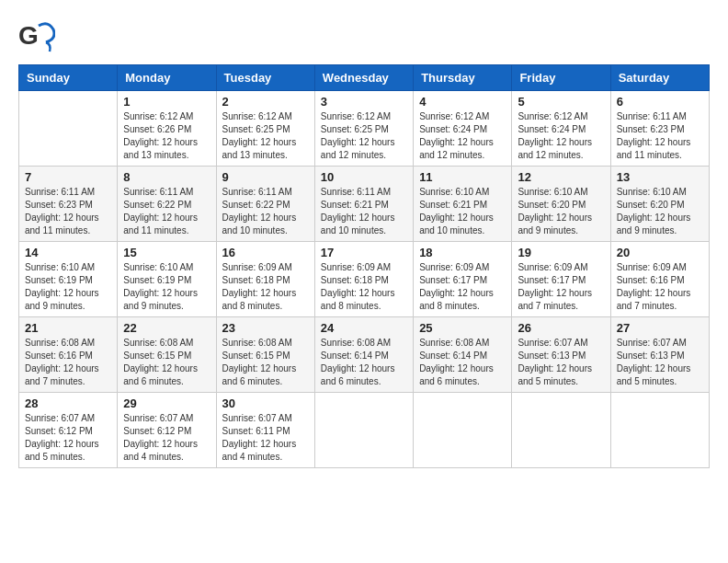  What do you see at coordinates (660, 280) in the screenshot?
I see `calendar-day-cell: 20Sunrise: 6:09 AM Sunset: 6:16 PM Dayli…` at bounding box center [660, 280].